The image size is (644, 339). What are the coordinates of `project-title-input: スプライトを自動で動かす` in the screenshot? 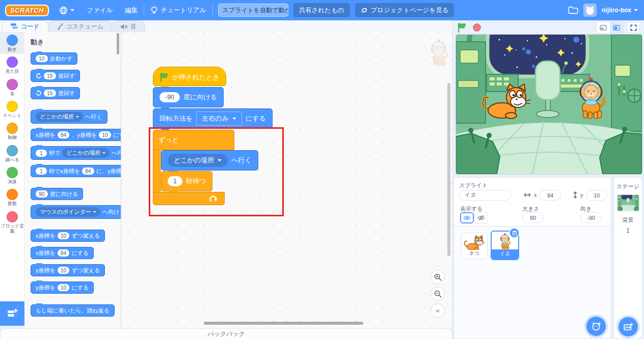 It's located at (253, 10).